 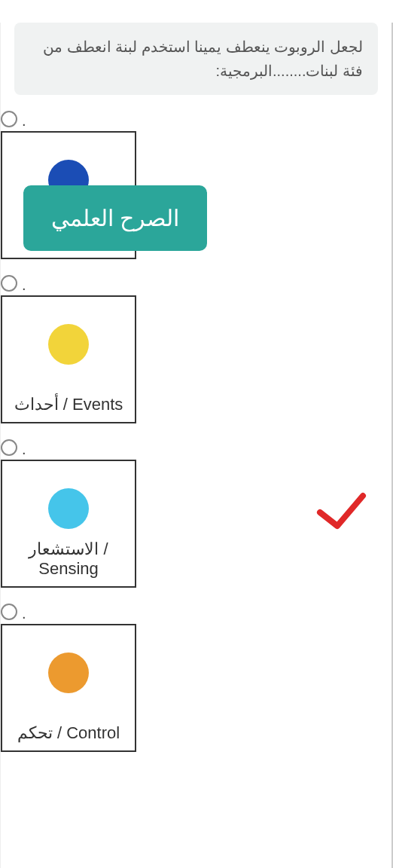 What do you see at coordinates (69, 405) in the screenshot?
I see `option-label: أحداث / Events` at bounding box center [69, 405].